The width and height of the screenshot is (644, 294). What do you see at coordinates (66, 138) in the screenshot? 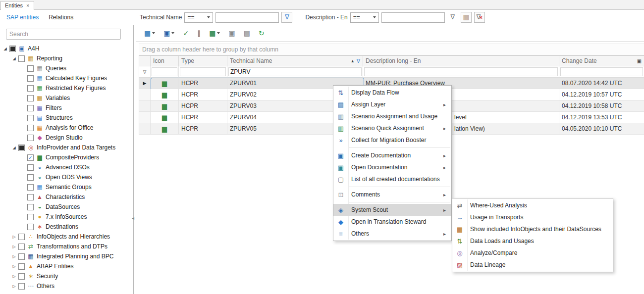
I see `tree-item-design-studio: ◆Design Studio` at bounding box center [66, 138].